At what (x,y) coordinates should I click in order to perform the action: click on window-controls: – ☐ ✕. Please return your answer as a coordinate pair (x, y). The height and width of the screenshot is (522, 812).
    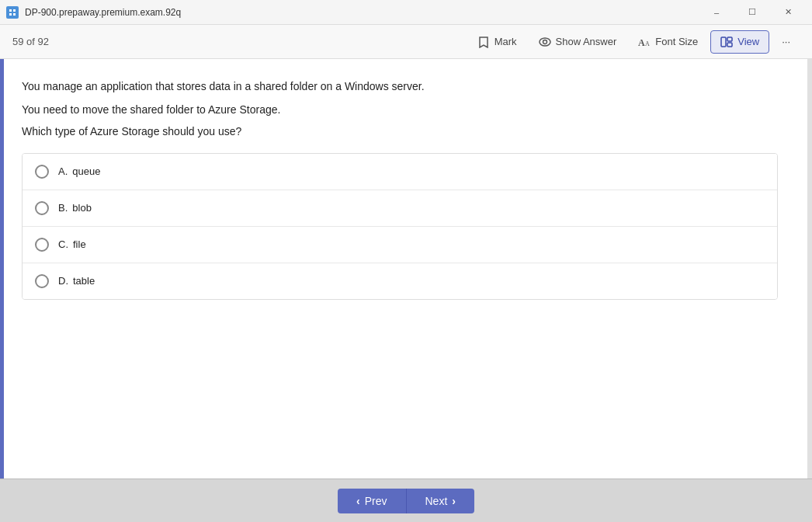
    Looking at the image, I should click on (752, 12).